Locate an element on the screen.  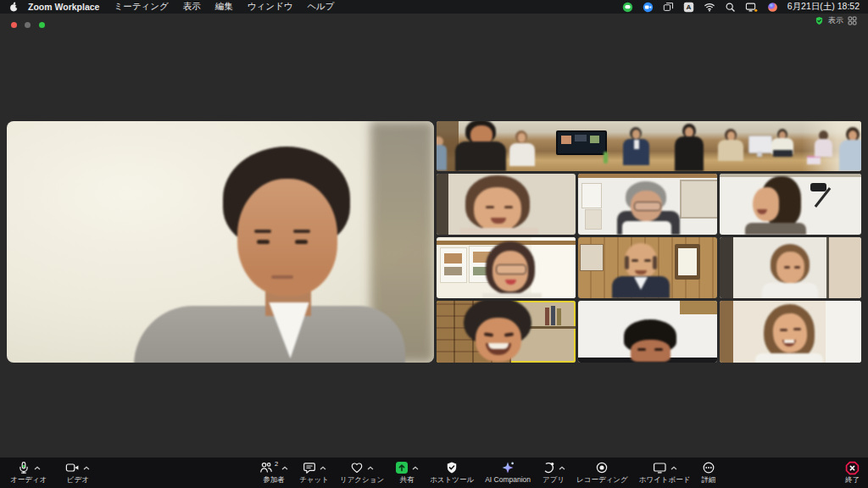
mission-control-icon is located at coordinates (668, 7).